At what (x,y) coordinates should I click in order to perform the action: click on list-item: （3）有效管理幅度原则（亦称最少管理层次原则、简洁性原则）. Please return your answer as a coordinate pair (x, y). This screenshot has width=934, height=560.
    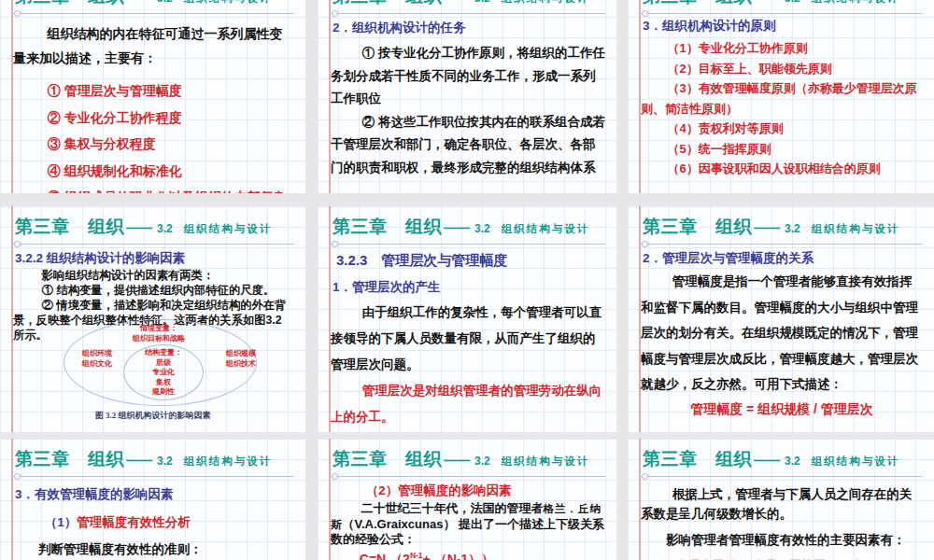
    Looking at the image, I should click on (782, 99).